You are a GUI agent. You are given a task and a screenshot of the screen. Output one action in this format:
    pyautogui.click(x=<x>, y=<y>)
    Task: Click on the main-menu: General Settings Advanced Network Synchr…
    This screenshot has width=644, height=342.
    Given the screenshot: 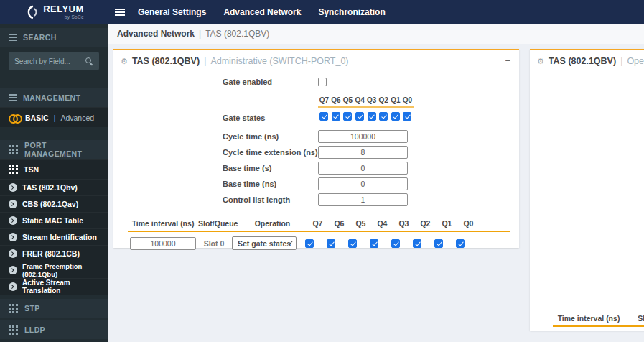 What is the action you would take?
    pyautogui.click(x=261, y=12)
    